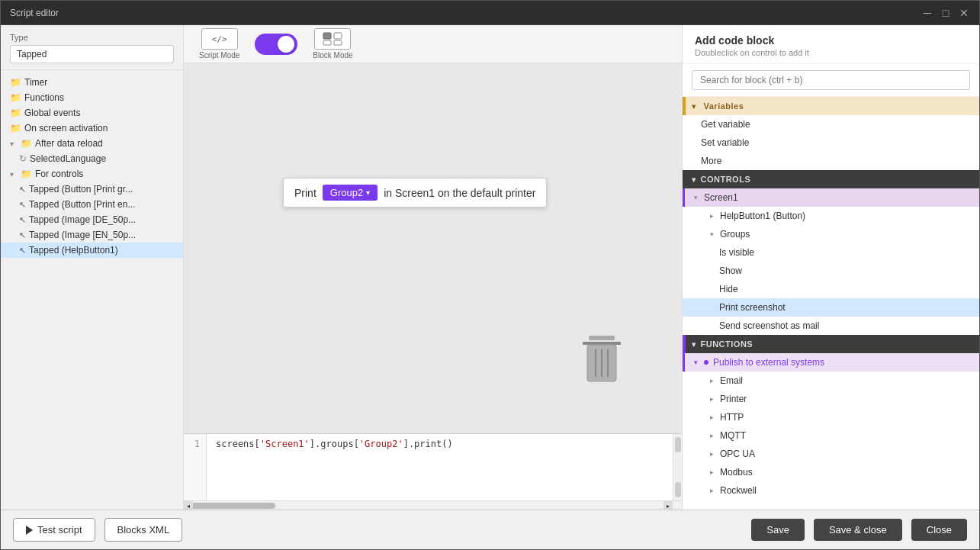 This screenshot has width=980, height=550. What do you see at coordinates (831, 271) in the screenshot?
I see `blocks-item-show: Show` at bounding box center [831, 271].